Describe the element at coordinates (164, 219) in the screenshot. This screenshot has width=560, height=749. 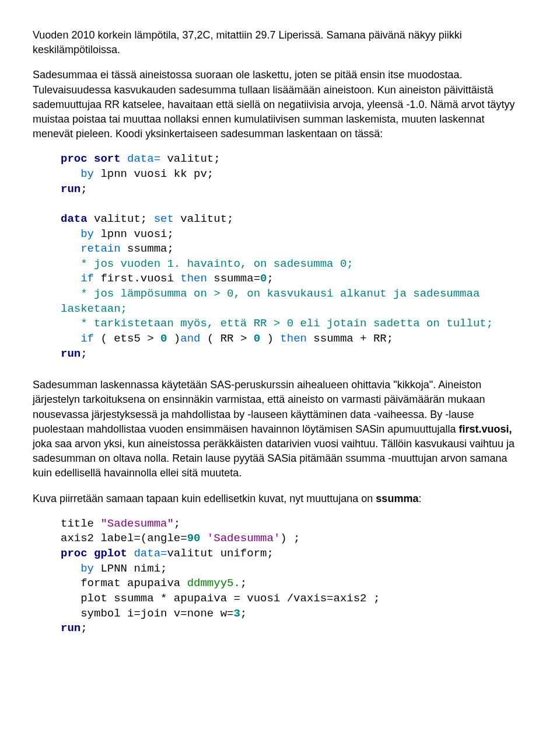
I see `opt-set: set` at that location.